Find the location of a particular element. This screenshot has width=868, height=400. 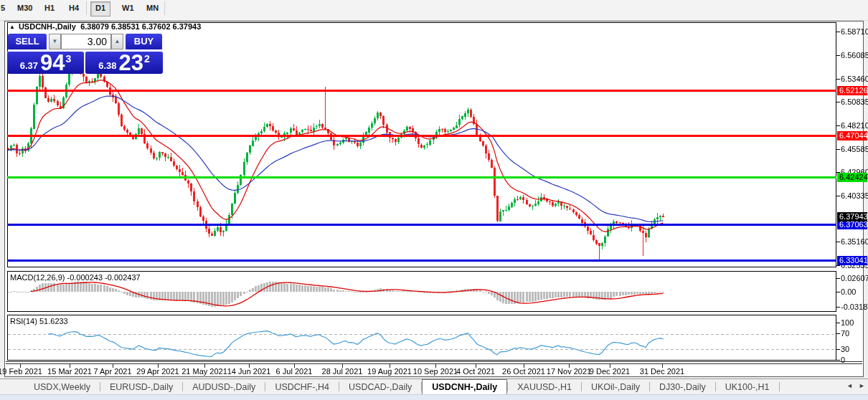

chart-title: ▲USDCNH-,Daily 6.38079 6.38531 6.37602 6… is located at coordinates (105, 27).